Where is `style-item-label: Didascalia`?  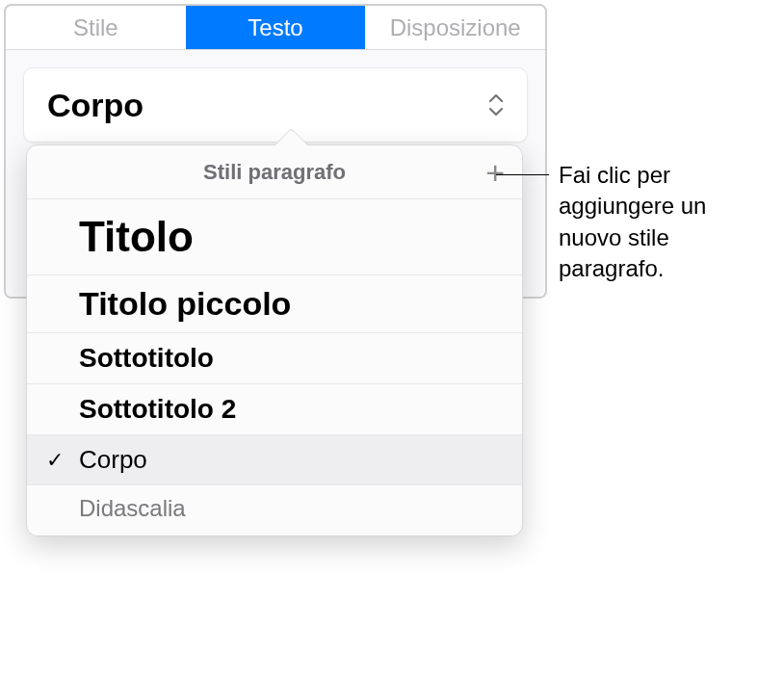 style-item-label: Didascalia is located at coordinates (133, 509).